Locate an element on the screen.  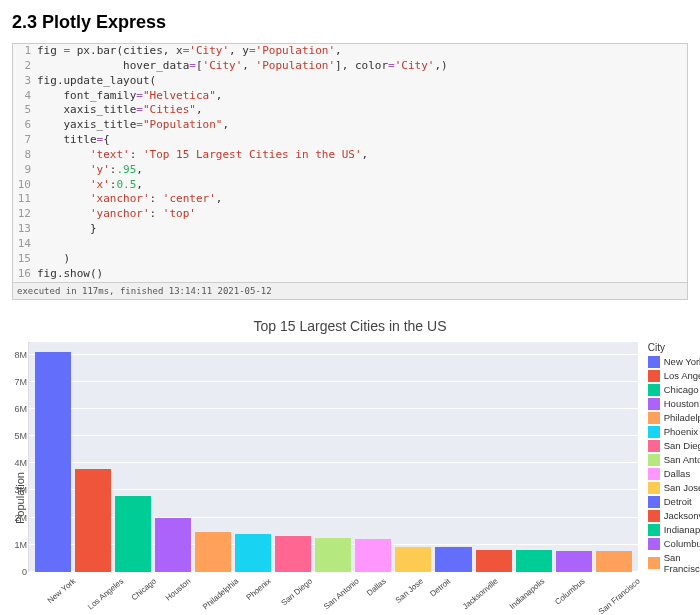
y-tick: 5M is located at coordinates (20, 436).